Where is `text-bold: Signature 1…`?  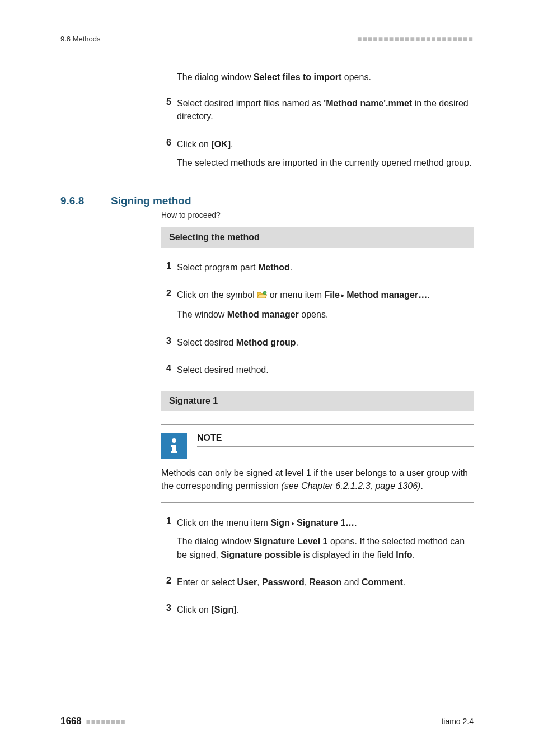
text-bold: Signature 1… is located at coordinates (326, 523).